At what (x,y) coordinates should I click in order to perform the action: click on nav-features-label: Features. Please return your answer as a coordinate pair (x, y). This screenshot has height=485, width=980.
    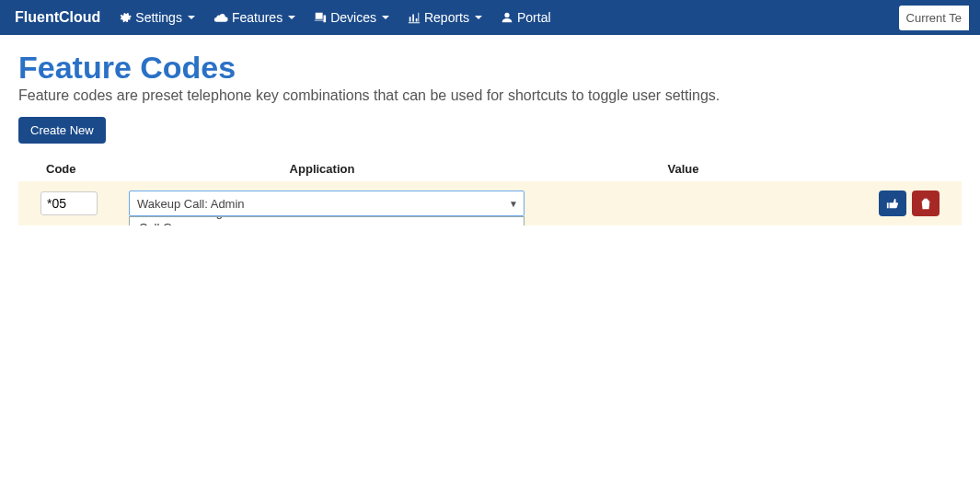
    Looking at the image, I should click on (258, 17).